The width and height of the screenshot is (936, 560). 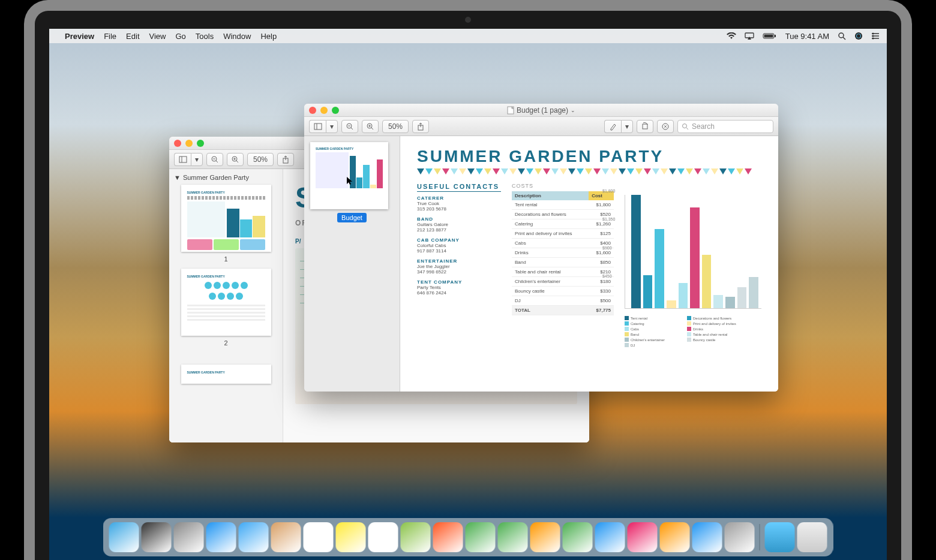 What do you see at coordinates (652, 339) in the screenshot?
I see `legend-item: Children's entertainer` at bounding box center [652, 339].